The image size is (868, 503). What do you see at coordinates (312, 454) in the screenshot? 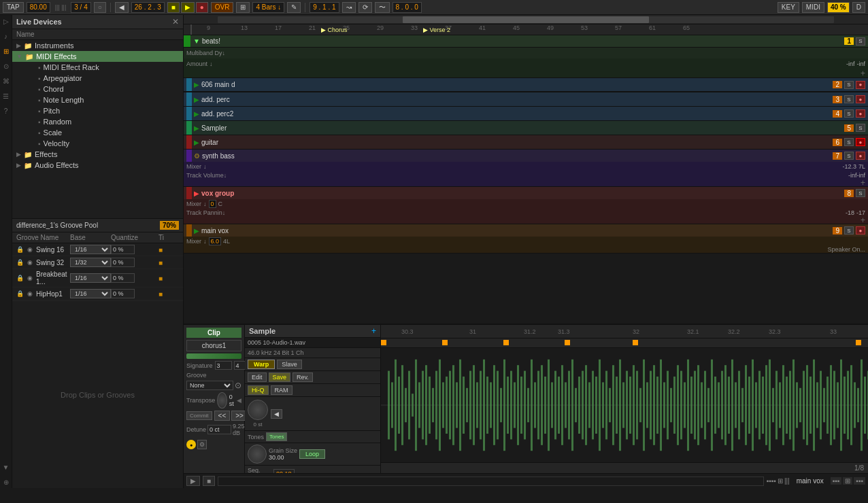
I see `loop-btn: Loop` at bounding box center [312, 454].